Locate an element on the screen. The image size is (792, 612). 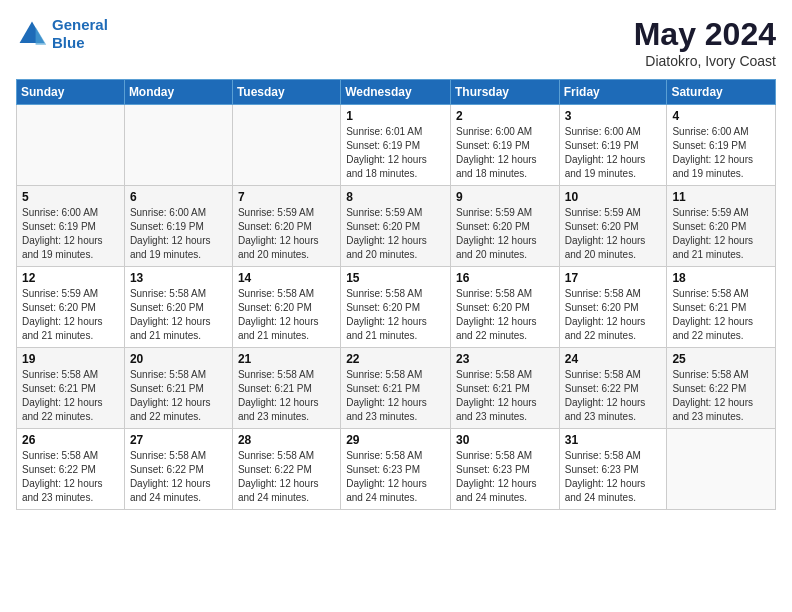
month-title: May 2024 is located at coordinates (705, 34).